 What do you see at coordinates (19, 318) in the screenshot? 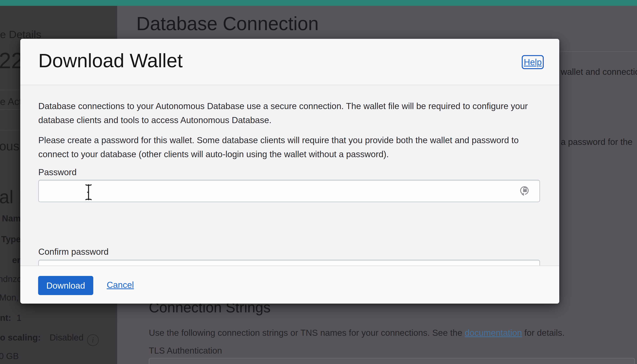
I see `ocpu-count-value: 1` at bounding box center [19, 318].